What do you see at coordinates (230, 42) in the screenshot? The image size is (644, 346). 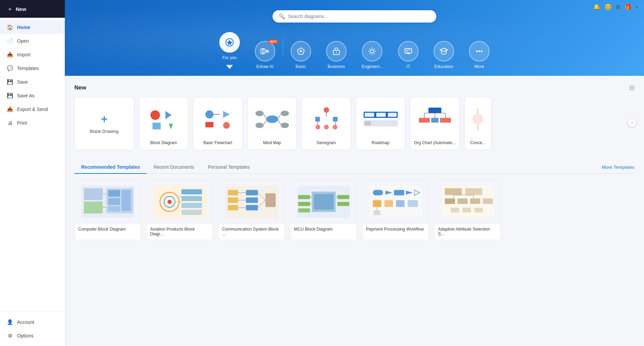 I see `for-you-icon` at bounding box center [230, 42].